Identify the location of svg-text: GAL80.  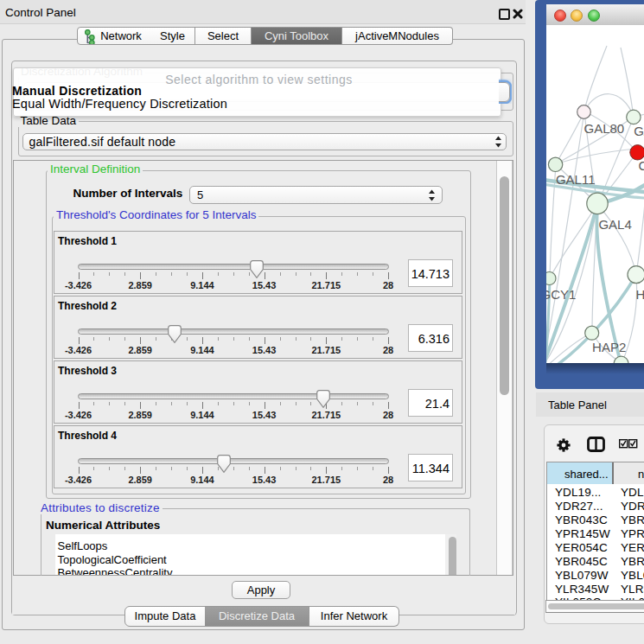
(605, 128).